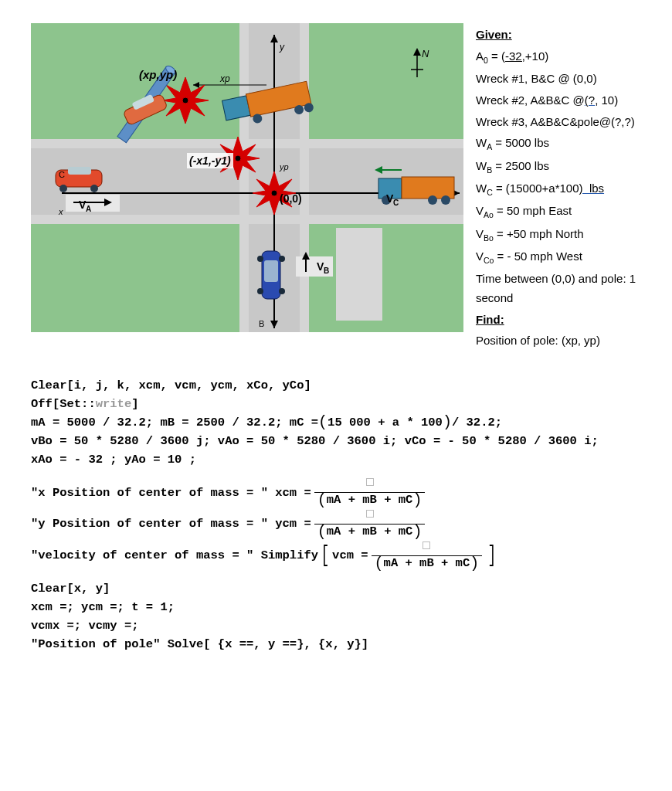  I want to click on code-line-5: xAo = - 32 ; yAo = 10 ;, so click(336, 460).